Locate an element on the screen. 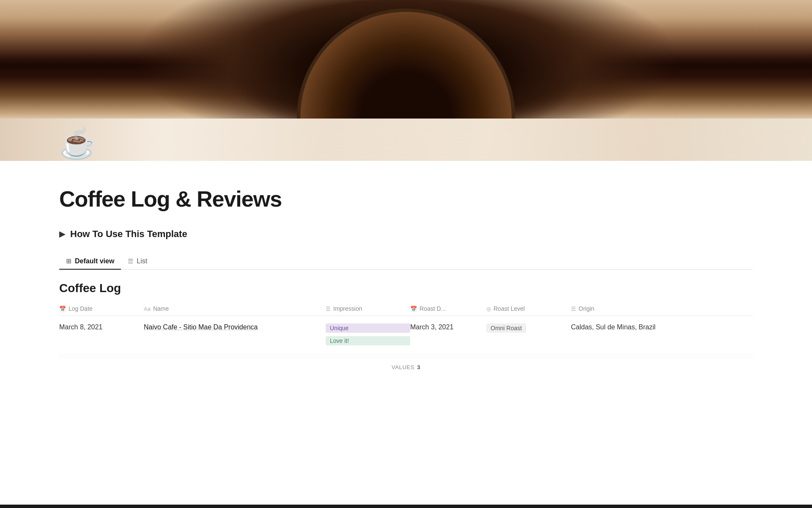  coffee-cup-emoji: ☕ is located at coordinates (78, 144).